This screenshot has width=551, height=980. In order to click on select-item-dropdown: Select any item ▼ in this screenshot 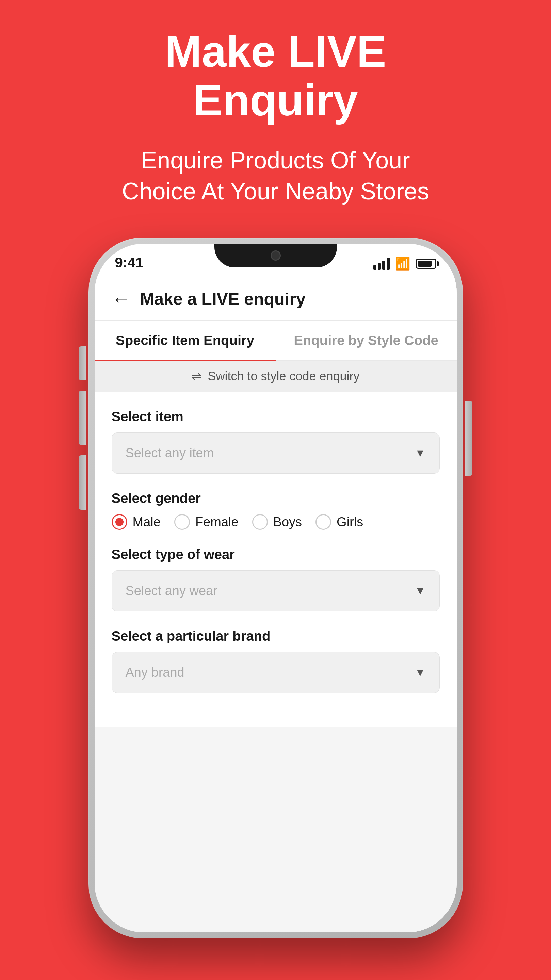, I will do `click(276, 453)`.